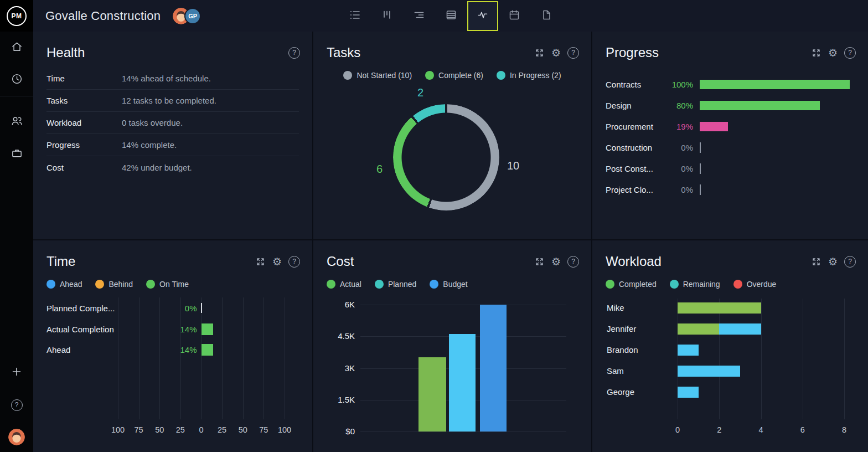 Image resolution: width=868 pixels, height=452 pixels. Describe the element at coordinates (222, 430) in the screenshot. I see `time-axis-label: 25` at that location.